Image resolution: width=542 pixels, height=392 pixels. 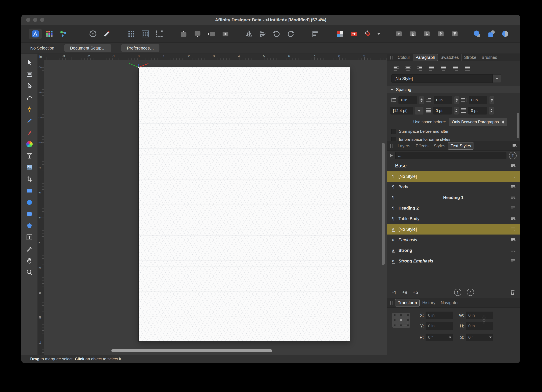 What do you see at coordinates (470, 292) in the screenshot?
I see `update-character-style-button: a` at bounding box center [470, 292].